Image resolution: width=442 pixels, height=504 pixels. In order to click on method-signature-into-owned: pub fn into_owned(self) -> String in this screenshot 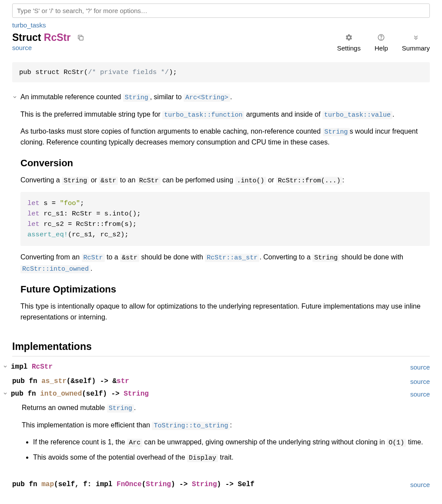, I will do `click(211, 394)`.